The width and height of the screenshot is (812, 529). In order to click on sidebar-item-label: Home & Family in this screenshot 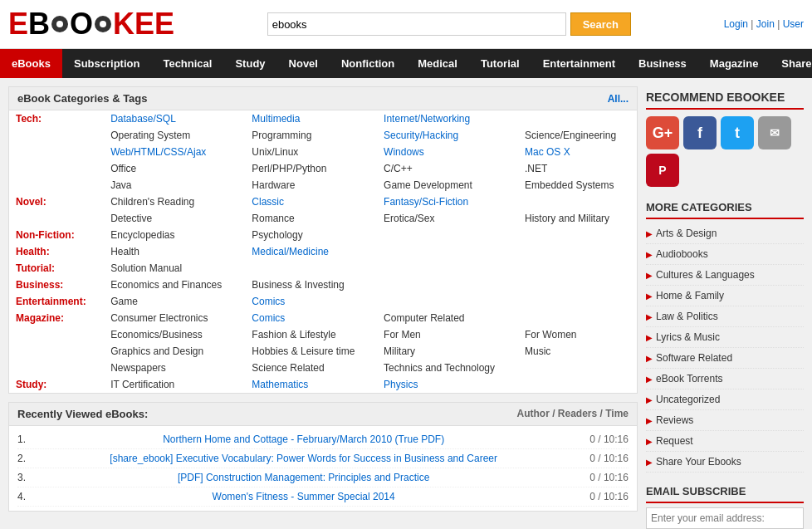, I will do `click(690, 296)`.